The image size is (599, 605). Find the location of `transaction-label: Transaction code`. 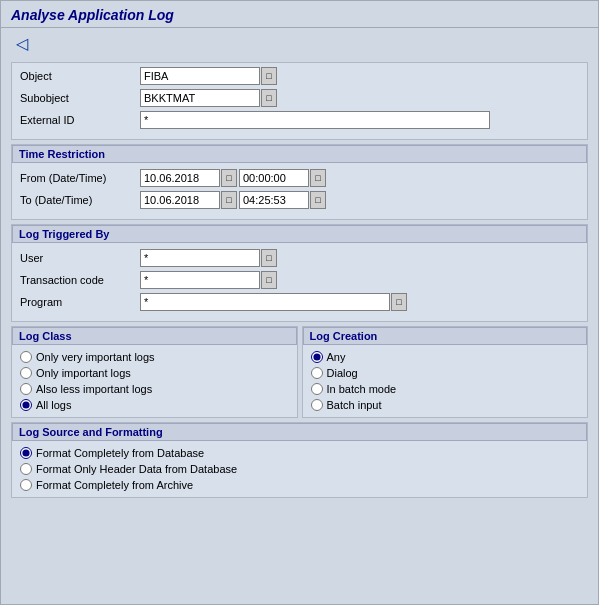

transaction-label: Transaction code is located at coordinates (80, 280).